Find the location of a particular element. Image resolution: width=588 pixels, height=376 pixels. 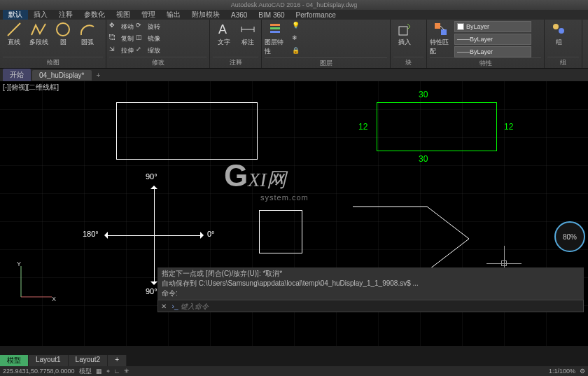

command-input-row: ✕ ›_ is located at coordinates (371, 306).